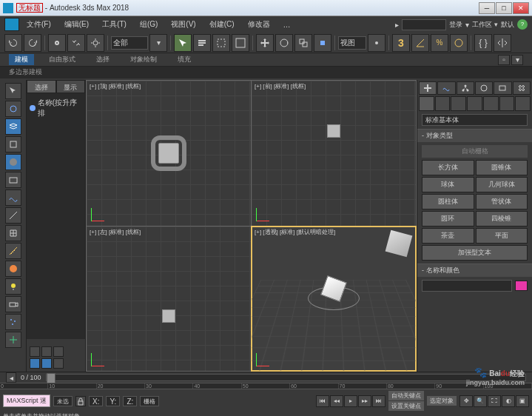  What do you see at coordinates (130, 401) in the screenshot?
I see `coord-z: Z:` at bounding box center [130, 401].